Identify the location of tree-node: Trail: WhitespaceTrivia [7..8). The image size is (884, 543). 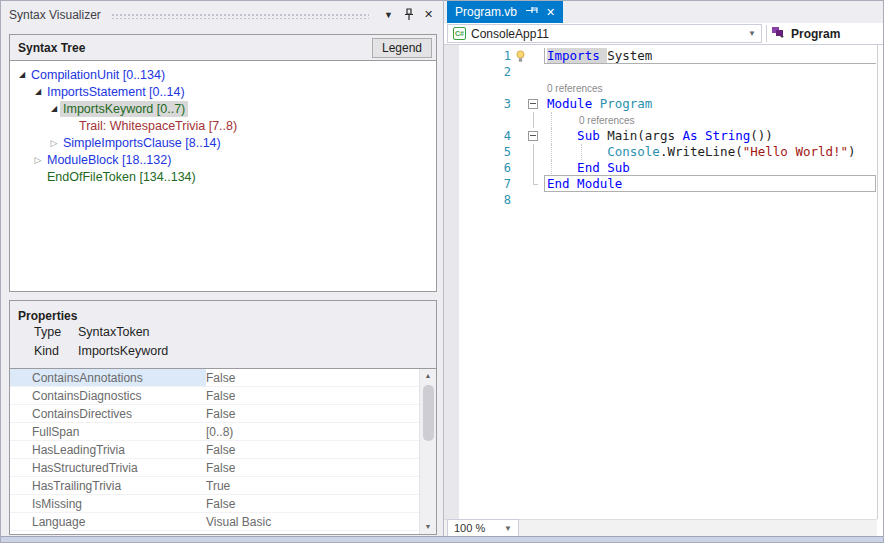
(223, 126).